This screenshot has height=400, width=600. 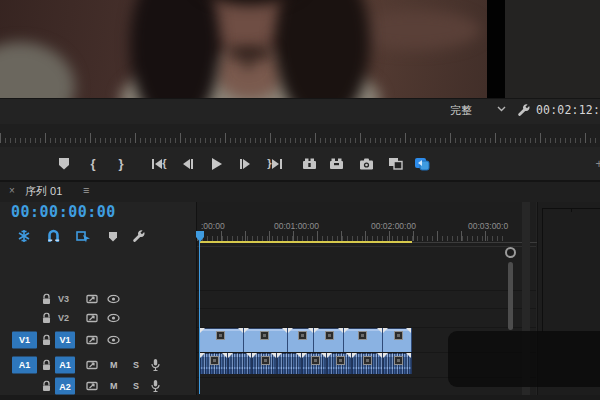 What do you see at coordinates (53, 236) in the screenshot?
I see `snap-magnet-icon` at bounding box center [53, 236].